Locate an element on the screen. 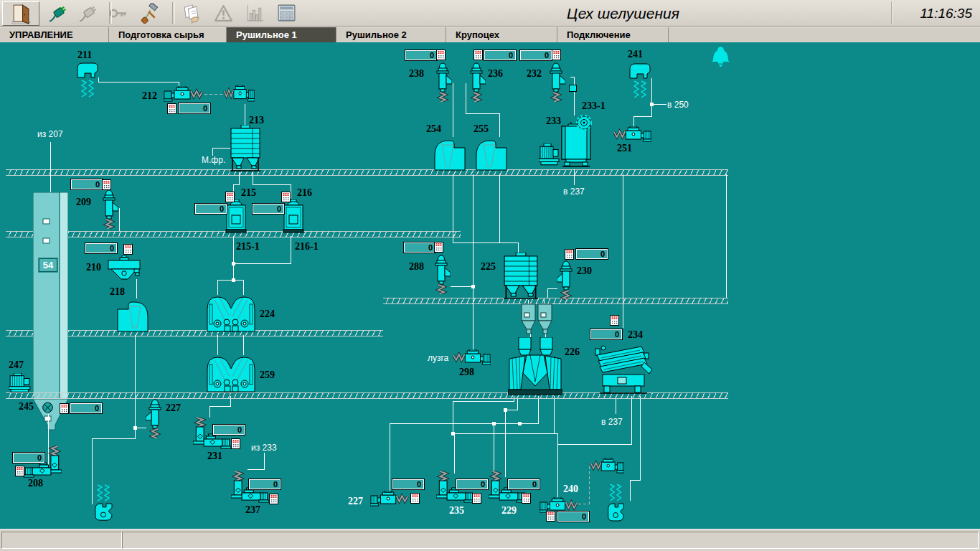 The height and width of the screenshot is (551, 980). screw-conveyor-227b is located at coordinates (390, 499).